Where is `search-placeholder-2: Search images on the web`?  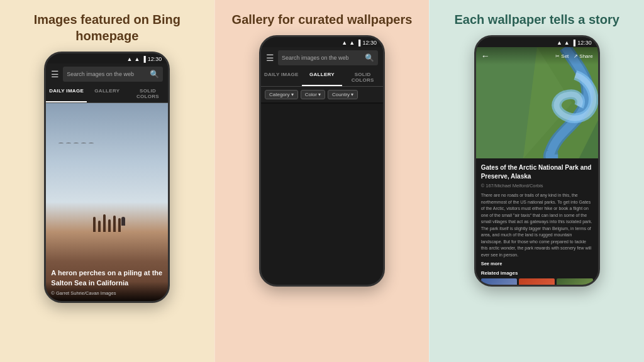 search-placeholder-2: Search images on the web is located at coordinates (316, 58).